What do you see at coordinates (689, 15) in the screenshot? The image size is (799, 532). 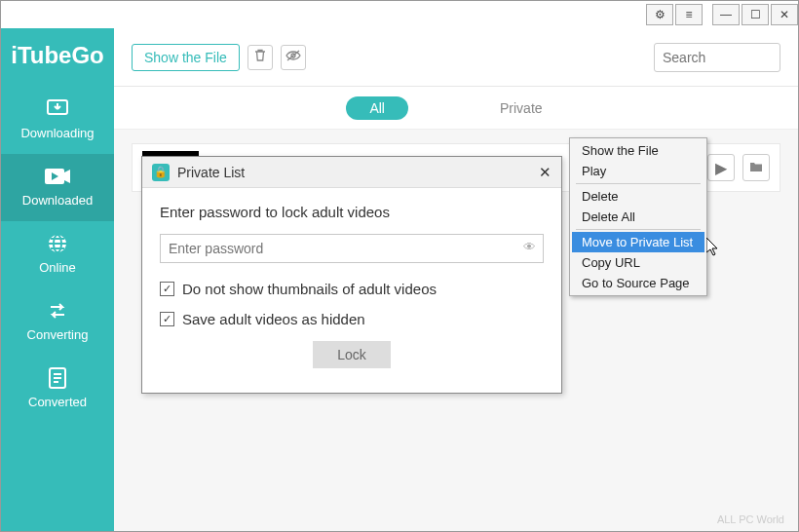 I see `hamburger-menu-button: ≡` at bounding box center [689, 15].